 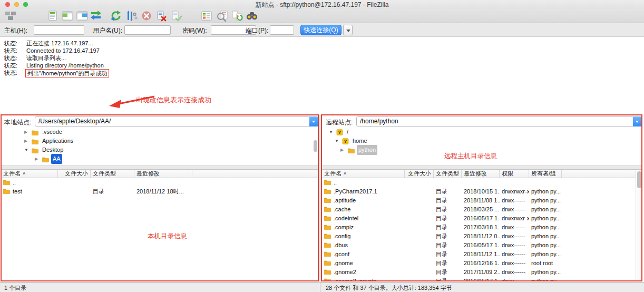 I want to click on tree-item-: ▼?/, so click(x=482, y=132).